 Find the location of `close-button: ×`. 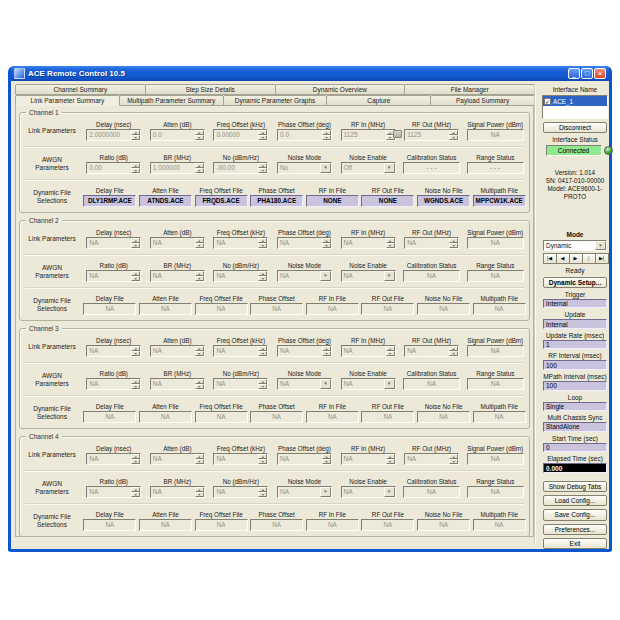

close-button: × is located at coordinates (600, 74).